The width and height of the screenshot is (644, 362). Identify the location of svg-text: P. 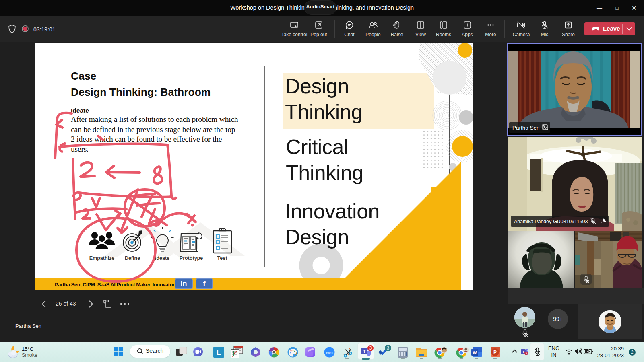
(495, 352).